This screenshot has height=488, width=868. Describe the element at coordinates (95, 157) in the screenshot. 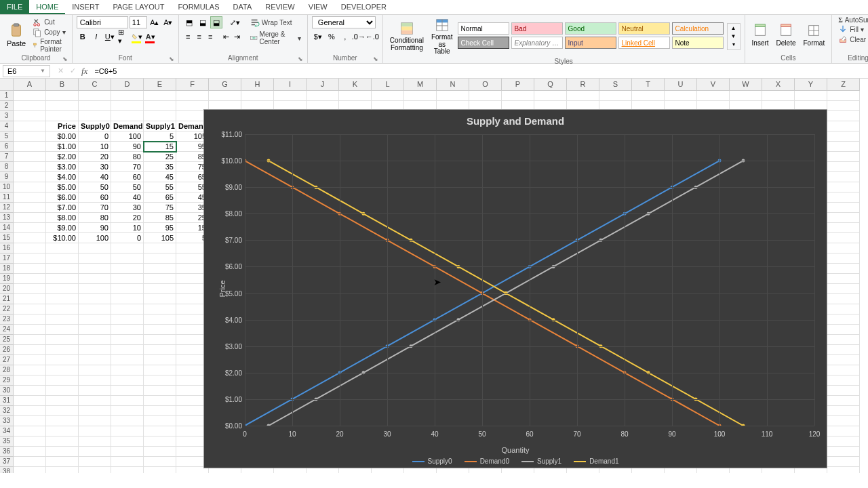

I see `cell: 20` at that location.